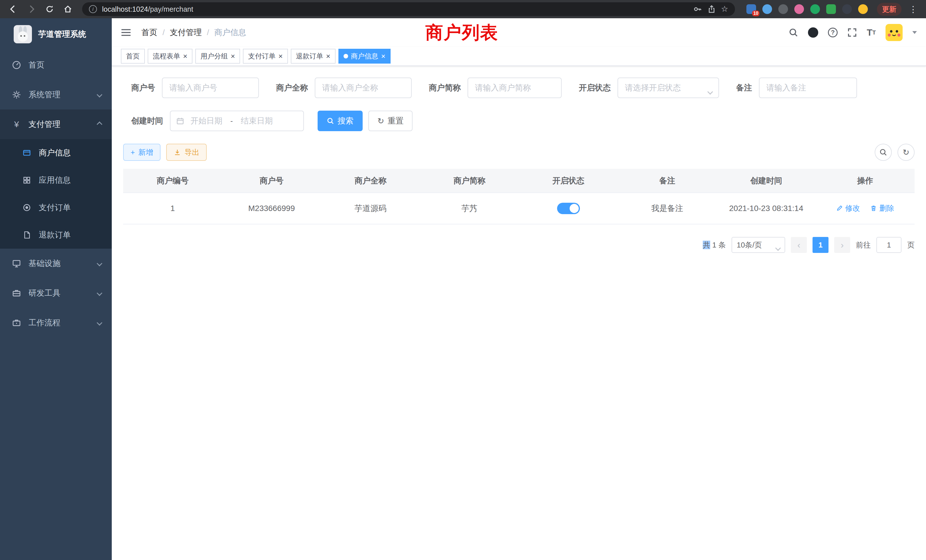 This screenshot has width=926, height=560. Describe the element at coordinates (56, 35) in the screenshot. I see `sidebar-logo: 芋道管理系统` at that location.